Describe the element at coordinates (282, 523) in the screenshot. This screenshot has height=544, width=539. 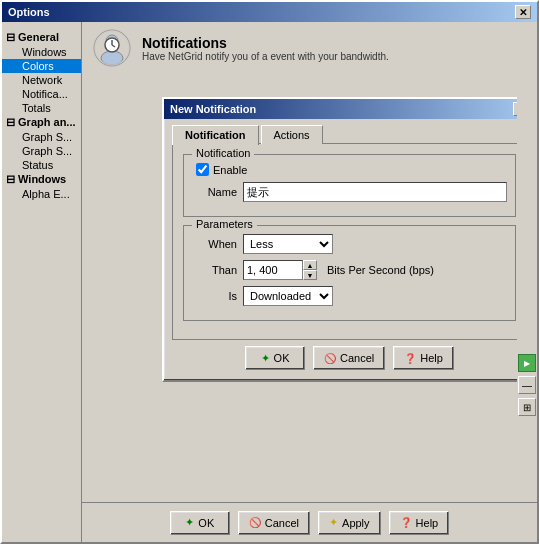
I see `cancel-btn-label: Cancel` at that location.